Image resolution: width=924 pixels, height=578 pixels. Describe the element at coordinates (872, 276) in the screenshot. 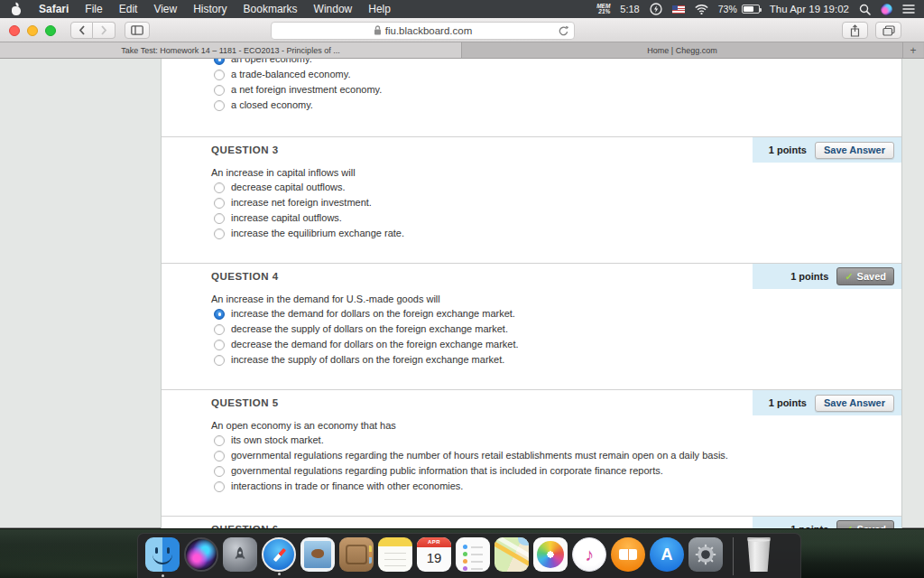

I see `saved-label: Saved` at that location.